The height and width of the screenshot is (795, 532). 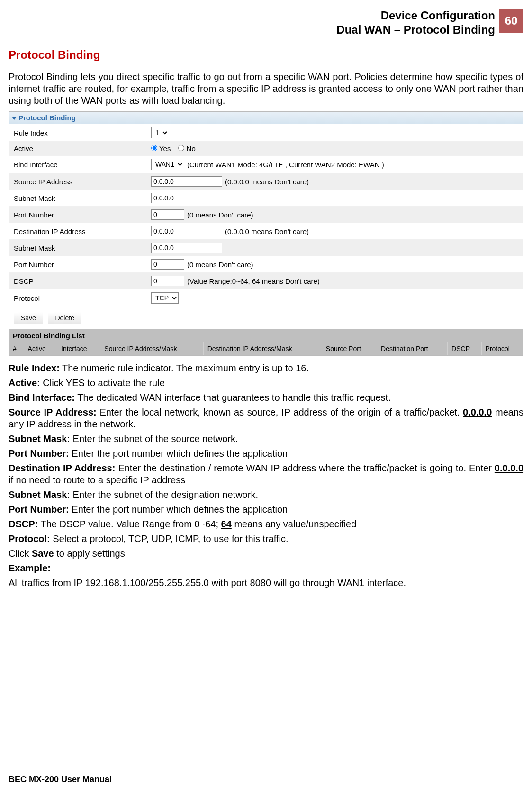 What do you see at coordinates (266, 133) in the screenshot?
I see `row-rule-index: Rule Index 1` at bounding box center [266, 133].